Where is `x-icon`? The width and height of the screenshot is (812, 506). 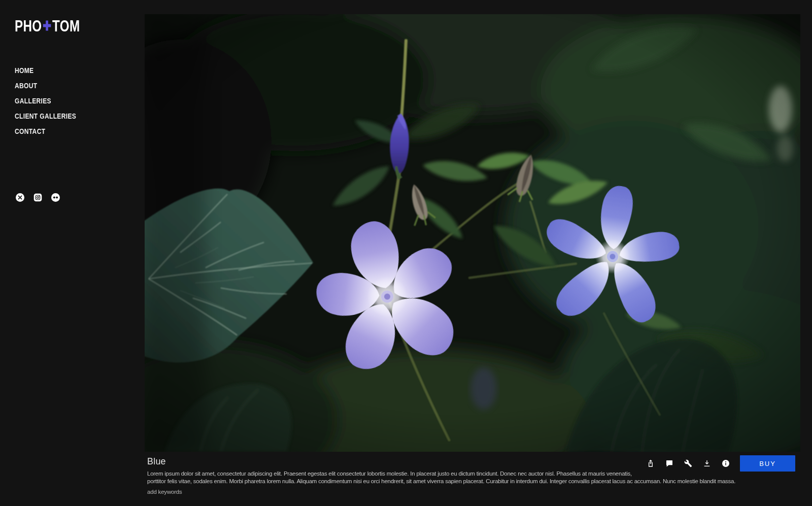 x-icon is located at coordinates (20, 198).